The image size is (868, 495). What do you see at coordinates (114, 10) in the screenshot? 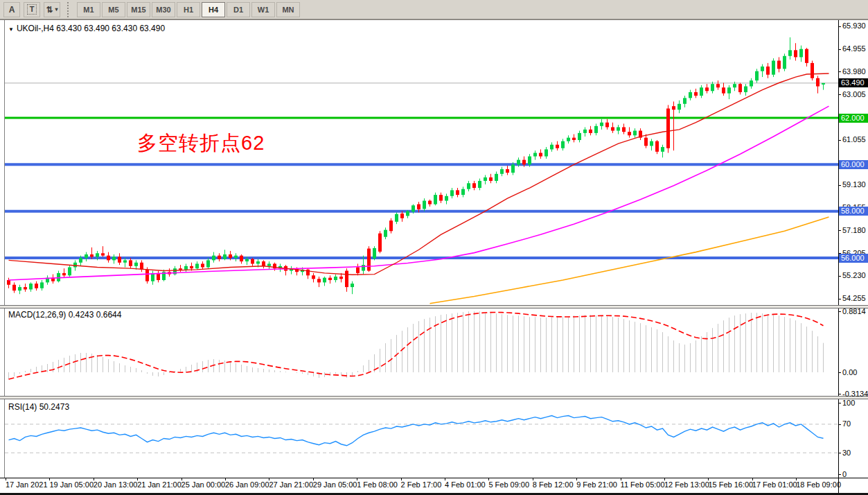
I see `timeframe-button-M5: M5` at bounding box center [114, 10].